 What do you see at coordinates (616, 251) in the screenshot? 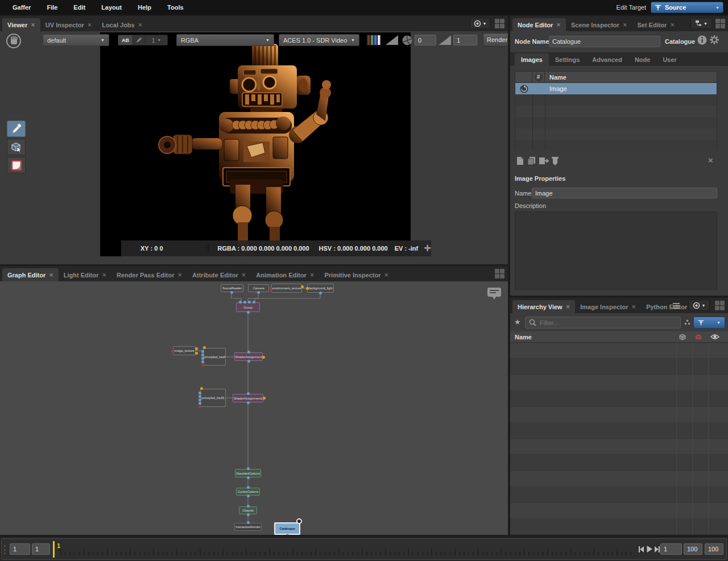
I see `image-description-textarea` at bounding box center [616, 251].